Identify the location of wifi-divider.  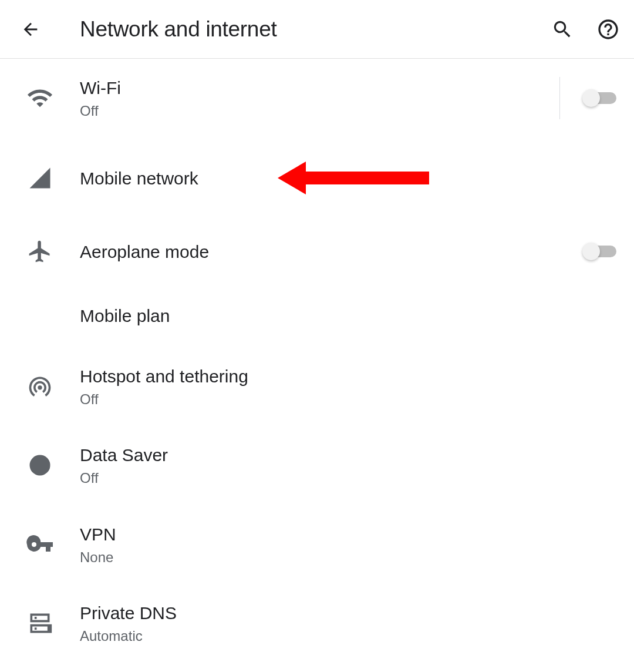
(560, 98).